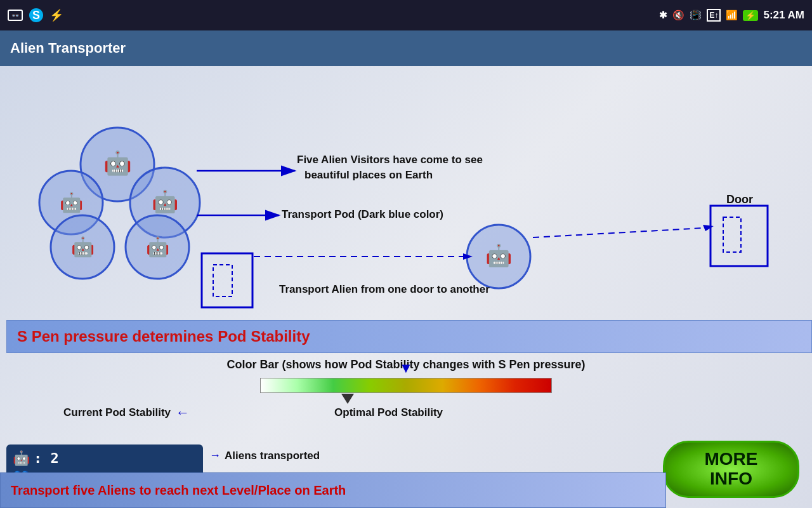 The width and height of the screenshot is (812, 508). What do you see at coordinates (731, 469) in the screenshot?
I see `more-info-label: MOREINFO` at bounding box center [731, 469].